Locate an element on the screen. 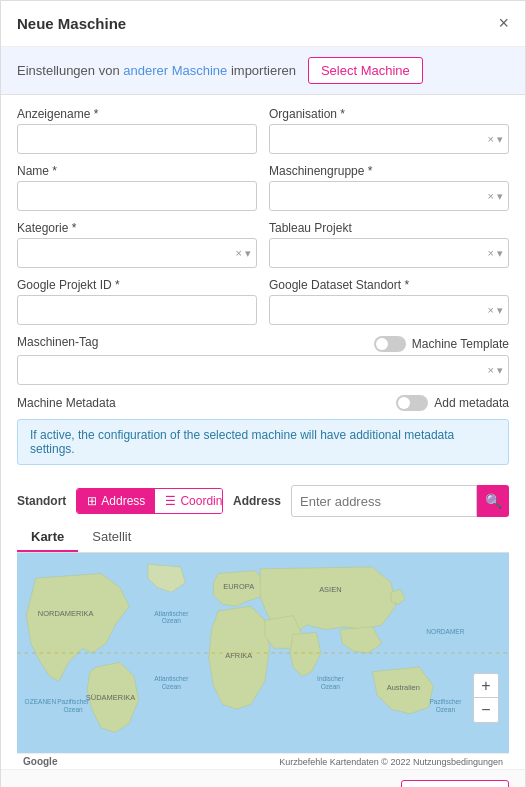 The width and height of the screenshot is (526, 787). zoom-out-button: − is located at coordinates (486, 710).